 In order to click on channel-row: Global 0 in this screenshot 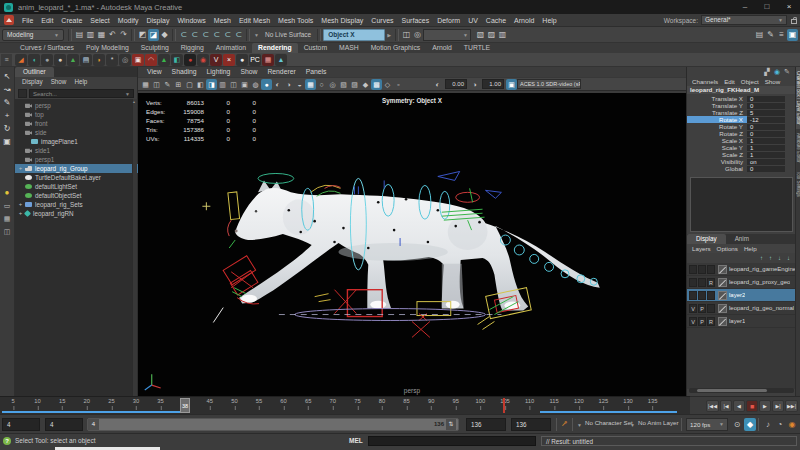, I will do `click(741, 168)`.